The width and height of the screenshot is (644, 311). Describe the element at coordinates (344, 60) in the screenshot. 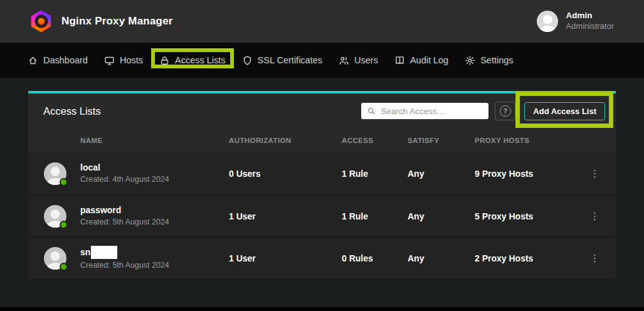

I see `users-icon` at that location.